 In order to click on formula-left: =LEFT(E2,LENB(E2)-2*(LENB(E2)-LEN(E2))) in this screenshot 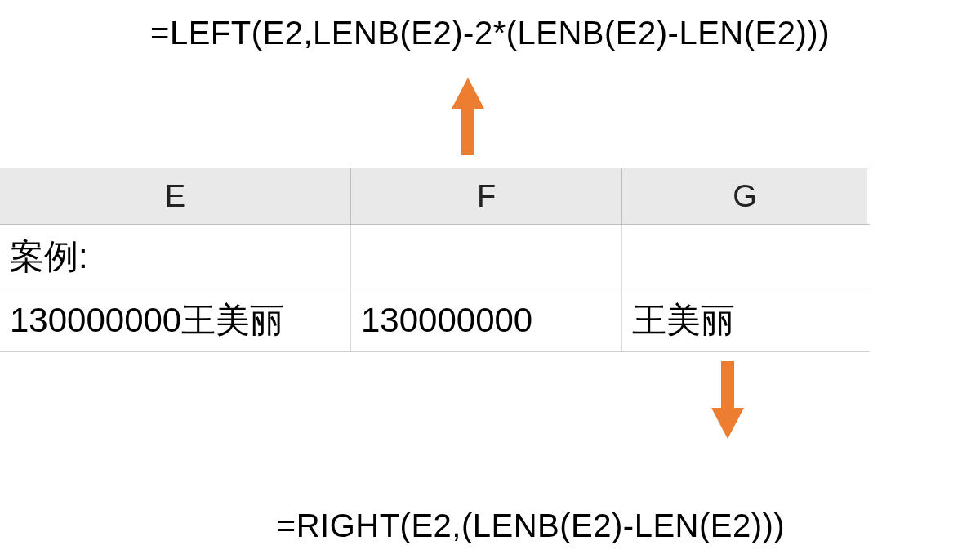, I will do `click(490, 33)`.